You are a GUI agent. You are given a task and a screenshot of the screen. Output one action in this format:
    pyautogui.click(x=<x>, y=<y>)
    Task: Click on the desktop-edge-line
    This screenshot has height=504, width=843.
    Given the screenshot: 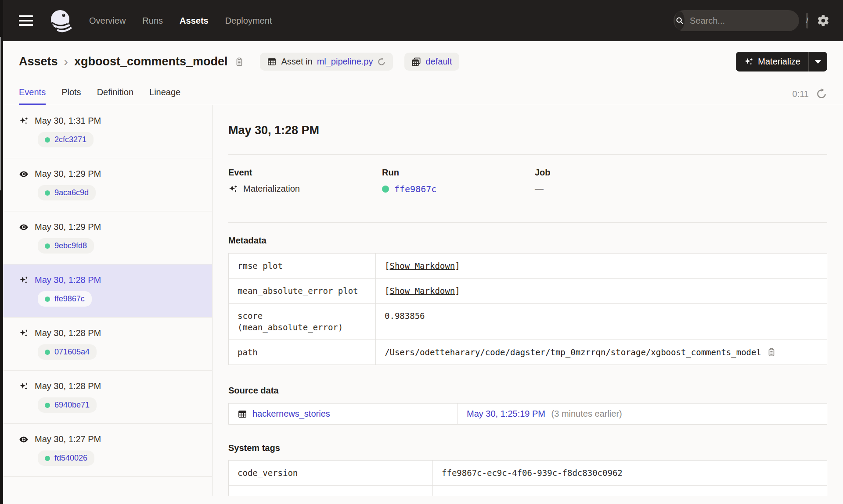 What is the action you would take?
    pyautogui.click(x=0, y=114)
    